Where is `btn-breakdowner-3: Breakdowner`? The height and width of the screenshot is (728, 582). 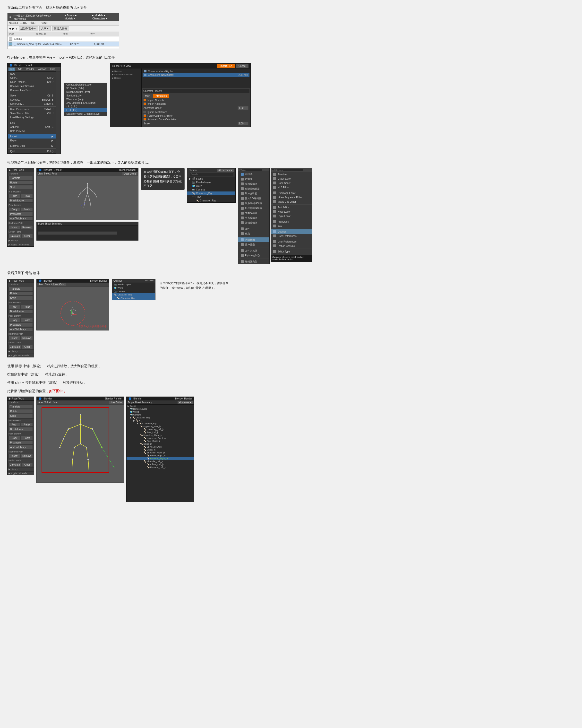 btn-breakdowner-3: Breakdowner is located at coordinates (21, 429).